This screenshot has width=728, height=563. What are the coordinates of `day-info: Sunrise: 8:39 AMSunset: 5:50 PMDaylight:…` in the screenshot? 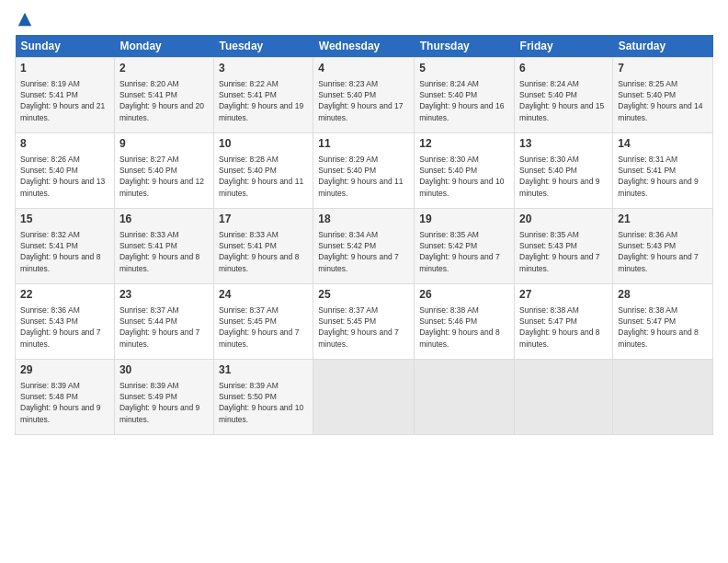 It's located at (261, 403).